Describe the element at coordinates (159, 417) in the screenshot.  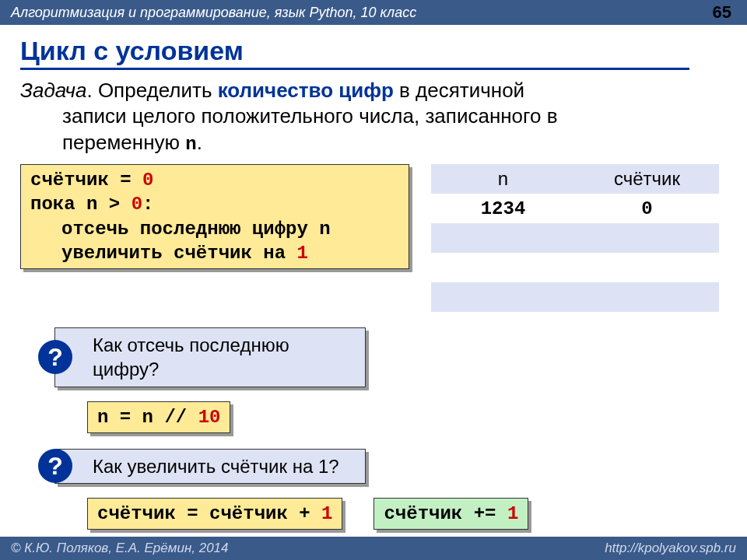
I see `code-cut-digit: n = n // 10` at that location.